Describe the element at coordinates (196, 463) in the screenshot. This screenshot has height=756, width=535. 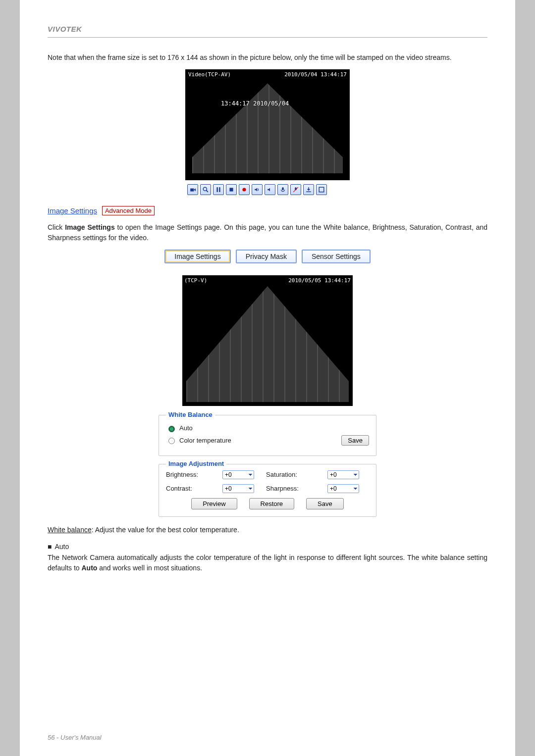
I see `image-adjustment-legend: Image Adjustment` at that location.